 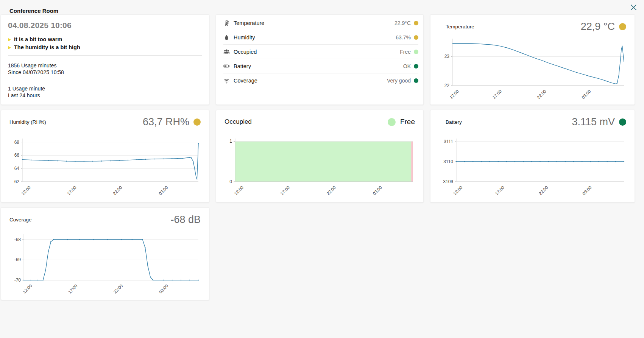 What do you see at coordinates (320, 60) in the screenshot?
I see `sensor-list-card: Temperature 22.9°C Humidity 63.7% Occupi…` at bounding box center [320, 60].